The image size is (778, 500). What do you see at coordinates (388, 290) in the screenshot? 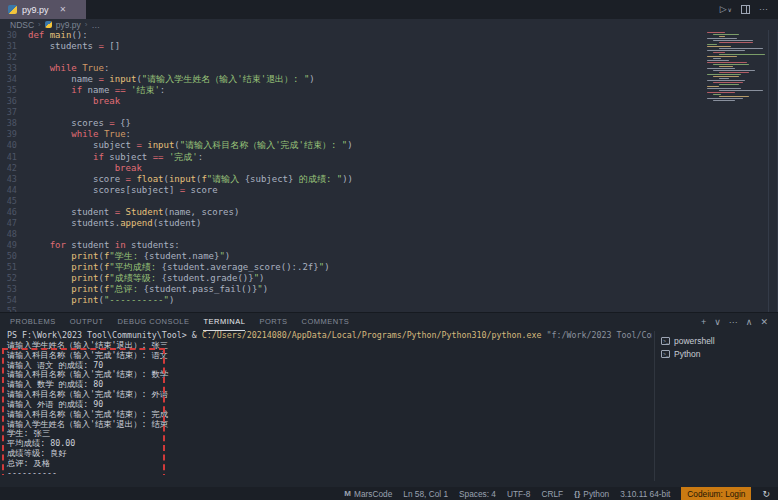
I see `code-line: 53 print(f"总评: {student.pass_fail()}")` at bounding box center [388, 290].